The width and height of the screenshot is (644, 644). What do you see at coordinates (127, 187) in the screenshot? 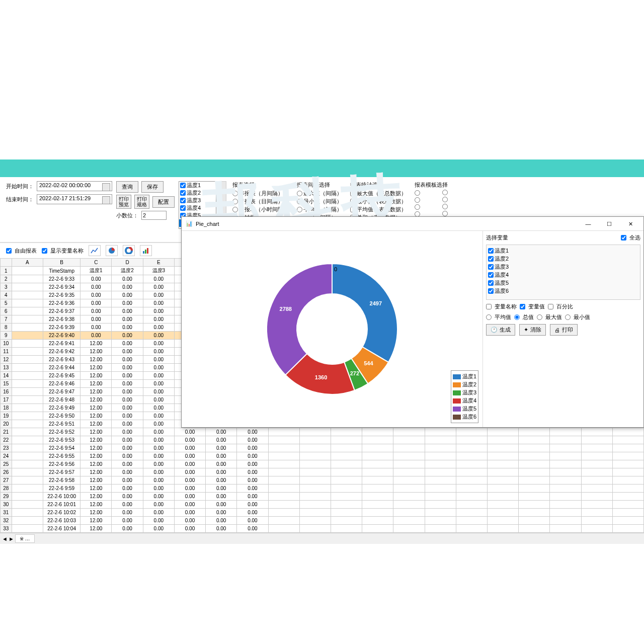
I see `query-button: 查询` at bounding box center [127, 187].